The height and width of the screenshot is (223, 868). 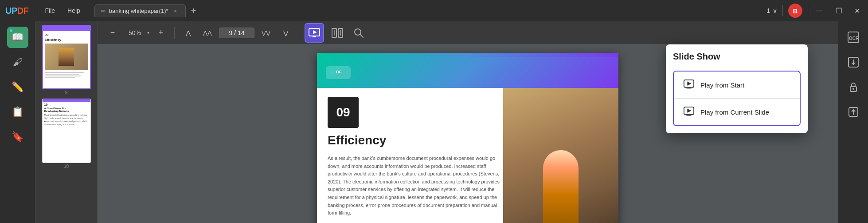 What do you see at coordinates (135, 33) in the screenshot?
I see `zoom-value: 50%` at bounding box center [135, 33].